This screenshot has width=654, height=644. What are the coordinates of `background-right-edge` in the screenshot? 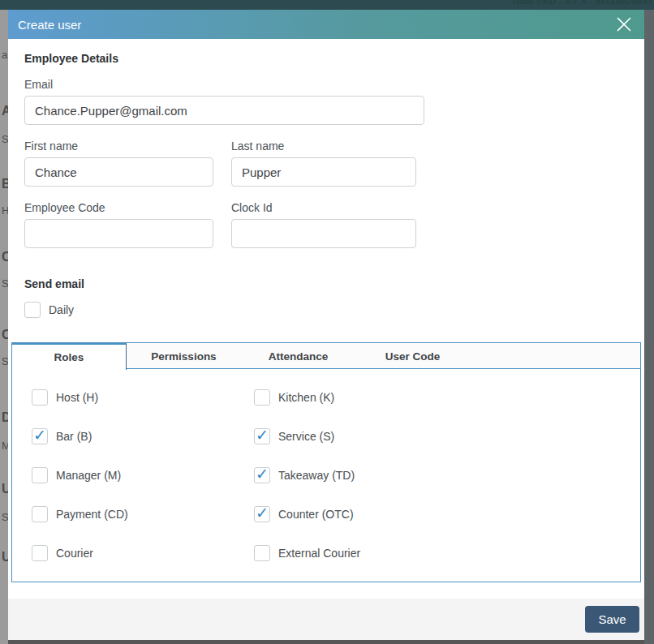 It's located at (649, 327).